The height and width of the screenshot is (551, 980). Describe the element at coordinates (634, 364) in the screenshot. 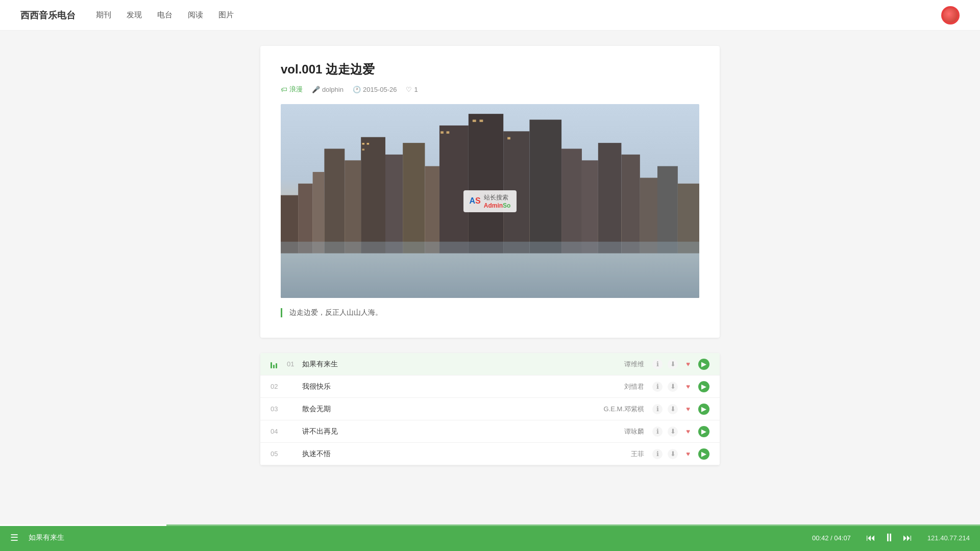

I see `track-artist: 谭维维` at that location.